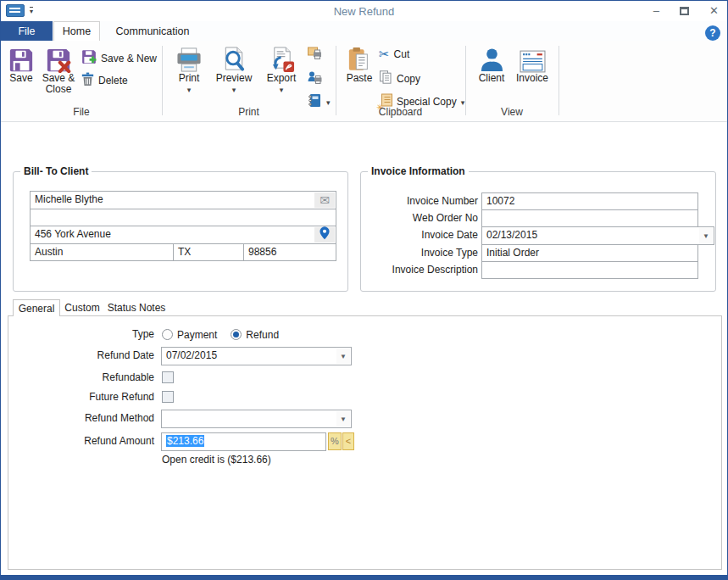 This screenshot has height=580, width=728. Describe the element at coordinates (119, 58) in the screenshot. I see `save-and-new-button: Save & New` at that location.